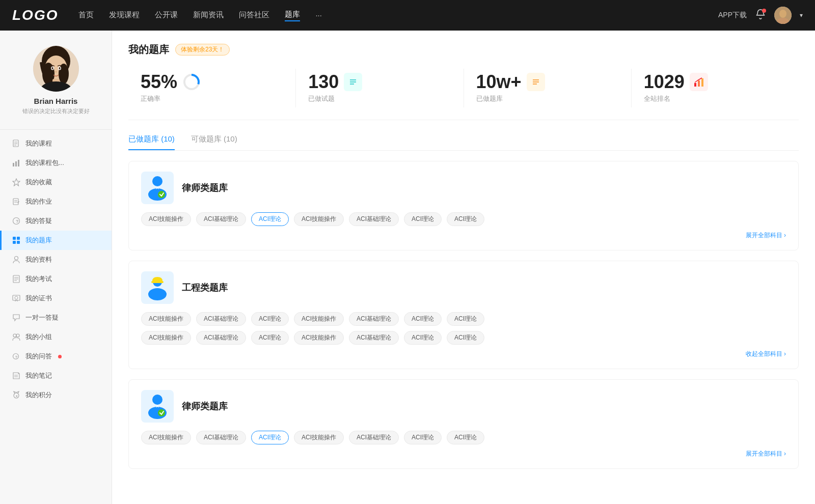  Describe the element at coordinates (353, 82) in the screenshot. I see `stat-icon-questions` at that location.